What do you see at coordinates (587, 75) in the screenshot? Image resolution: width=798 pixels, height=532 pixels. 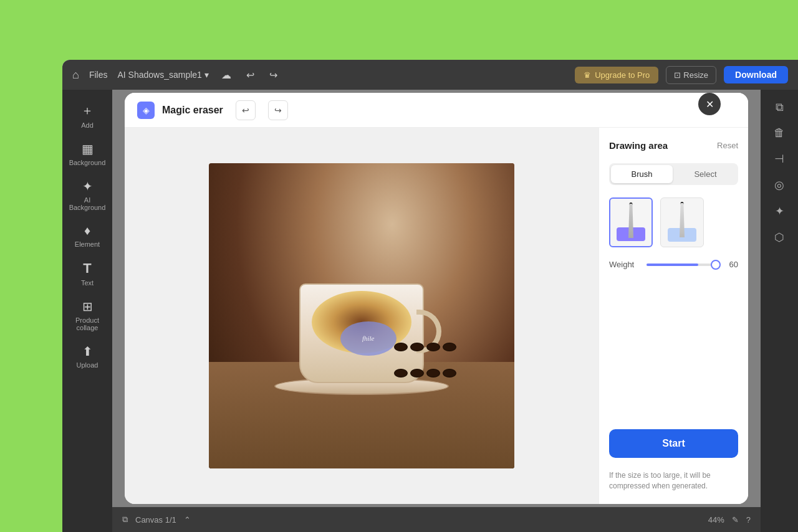 I see `crown-icon: ♛` at bounding box center [587, 75].